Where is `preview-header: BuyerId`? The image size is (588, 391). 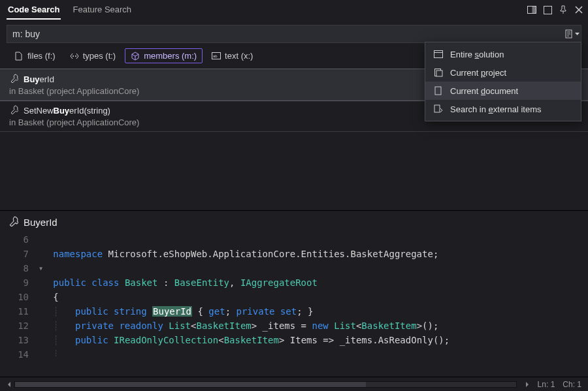
preview-header: BuyerId is located at coordinates (294, 221).